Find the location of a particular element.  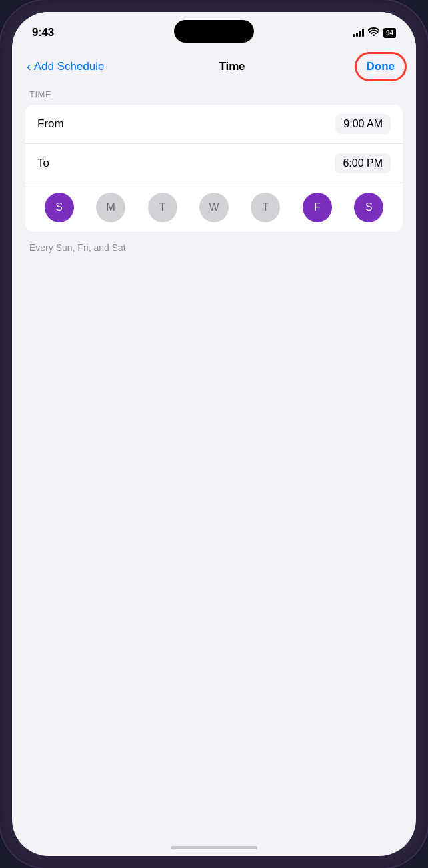

signal-icon is located at coordinates (359, 33).